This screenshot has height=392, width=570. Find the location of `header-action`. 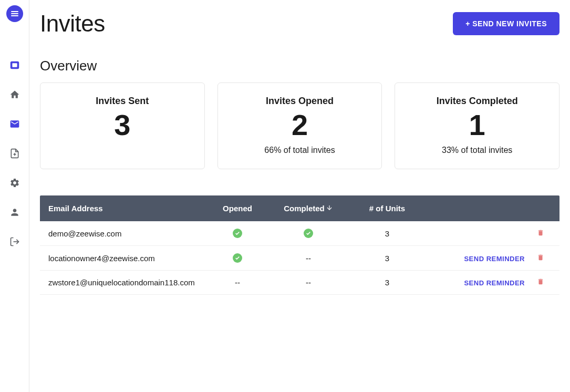

header-action is located at coordinates (478, 208).